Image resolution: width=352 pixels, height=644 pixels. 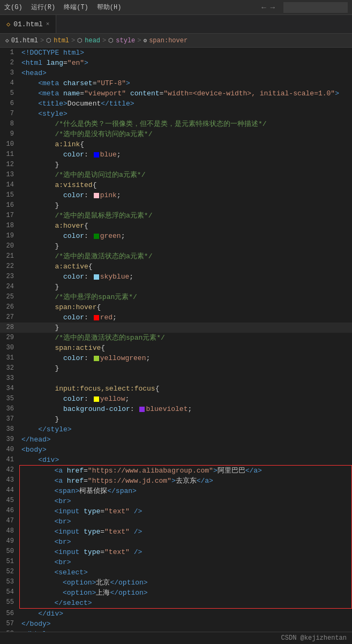 I want to click on lc-10: a:link{, so click(x=185, y=145).